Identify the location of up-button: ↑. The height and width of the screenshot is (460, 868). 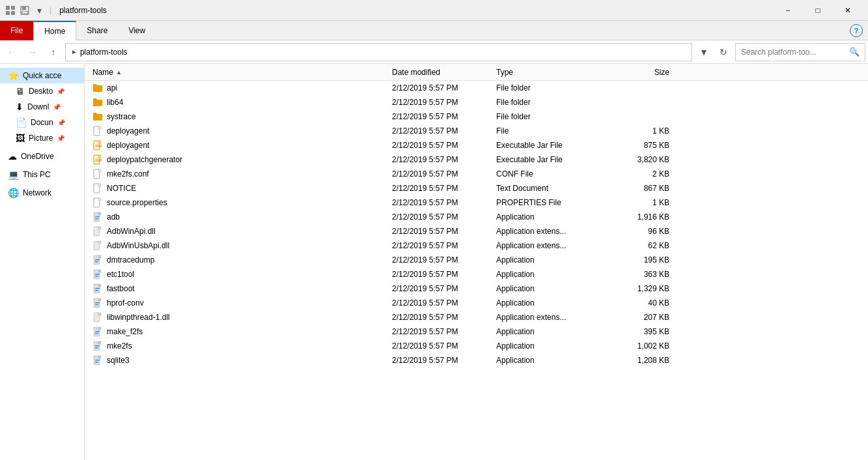
(53, 52).